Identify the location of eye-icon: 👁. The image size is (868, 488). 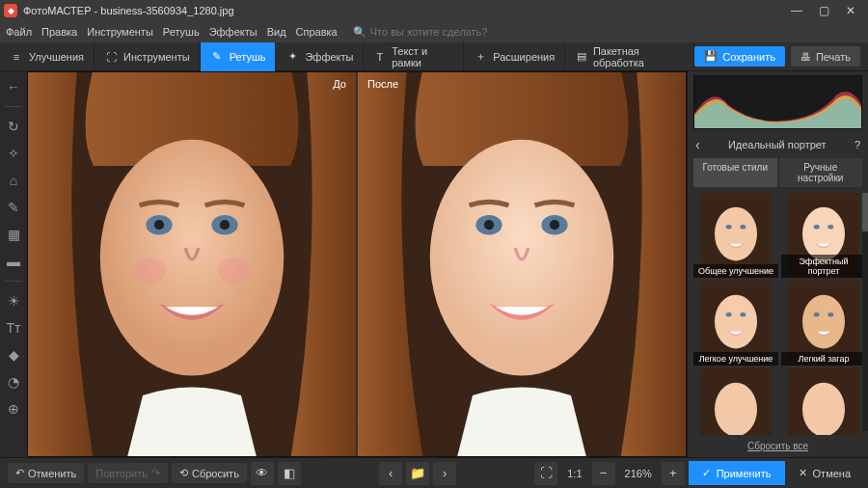
(262, 474).